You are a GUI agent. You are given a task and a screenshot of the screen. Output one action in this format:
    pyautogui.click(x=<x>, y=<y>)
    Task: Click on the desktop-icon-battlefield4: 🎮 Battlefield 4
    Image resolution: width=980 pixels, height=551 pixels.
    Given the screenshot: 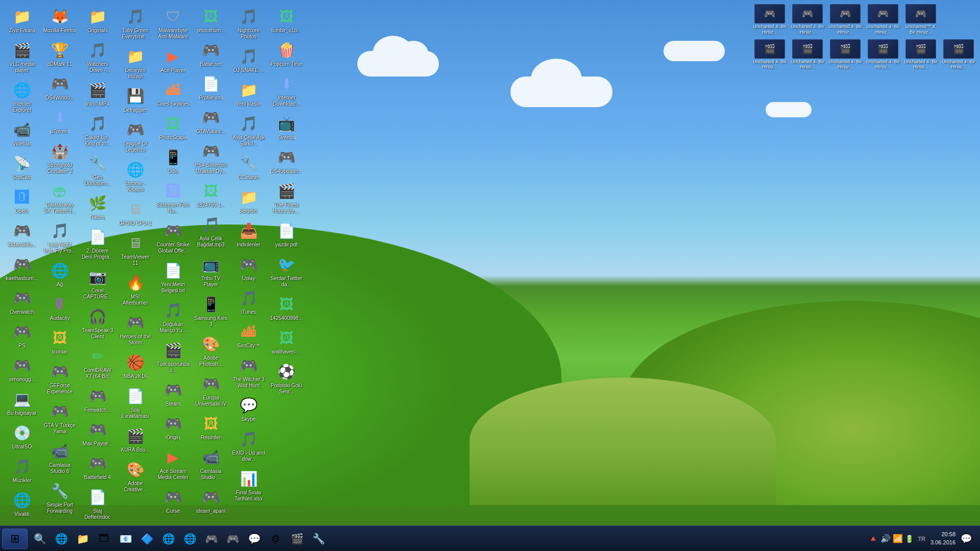 What is the action you would take?
    pyautogui.click(x=97, y=467)
    